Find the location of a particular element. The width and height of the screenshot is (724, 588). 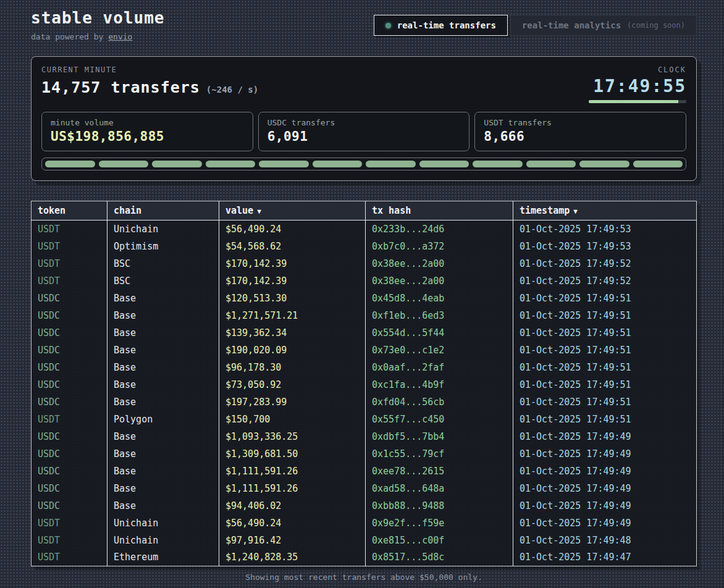

value-cell: $139,362.34 is located at coordinates (293, 333).